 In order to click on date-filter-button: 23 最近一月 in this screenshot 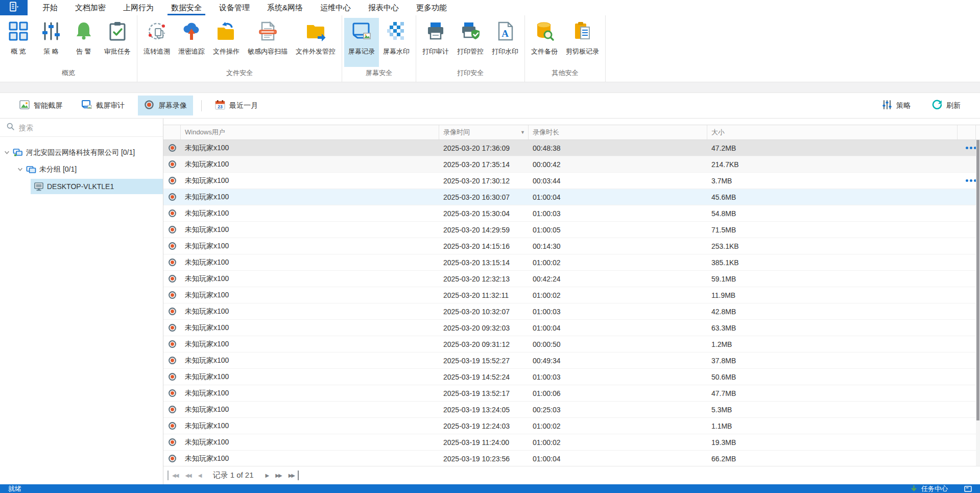, I will do `click(236, 105)`.